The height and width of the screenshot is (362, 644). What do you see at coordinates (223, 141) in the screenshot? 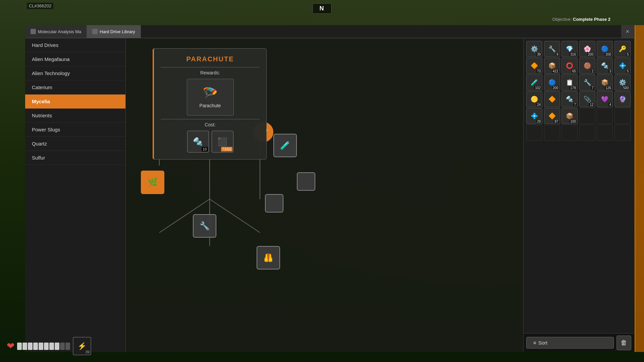
I see `cost-item-1: ⬛ 73/50` at bounding box center [223, 141].